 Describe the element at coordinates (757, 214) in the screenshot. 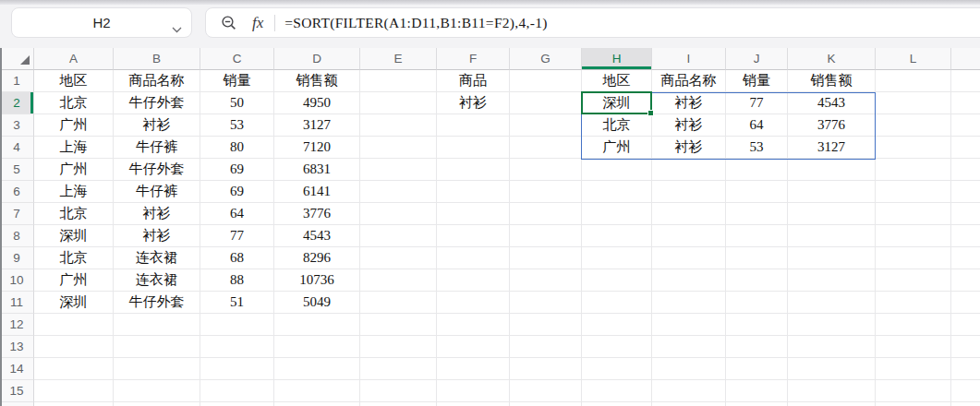

I see `cell-J7` at that location.